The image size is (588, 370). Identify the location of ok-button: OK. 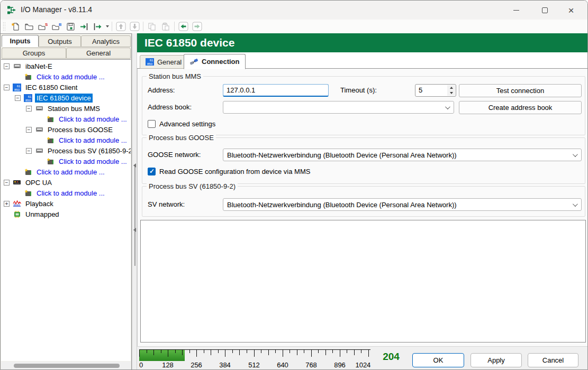
(438, 360).